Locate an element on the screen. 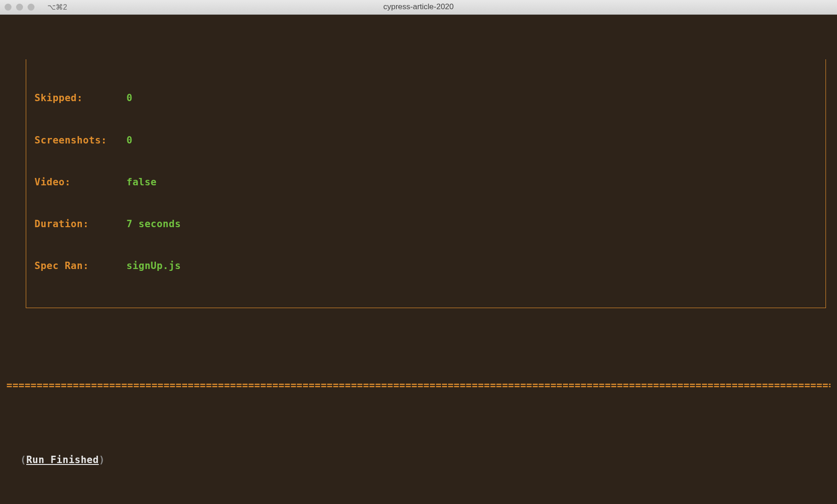 This screenshot has width=837, height=504. minimize-icon is located at coordinates (19, 7).